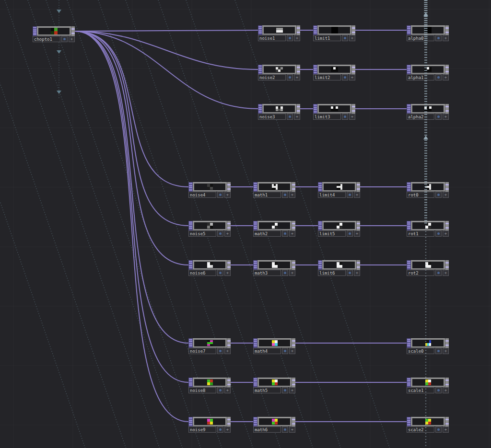 Image resolution: width=491 pixels, height=448 pixels. I want to click on node-rot2: rot2 +, so click(428, 265).